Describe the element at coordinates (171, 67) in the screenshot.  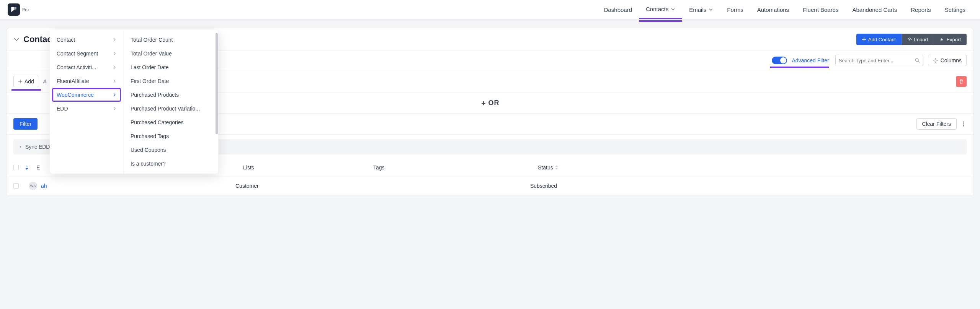
I see `field-last-order-date: Last Order Date` at that location.